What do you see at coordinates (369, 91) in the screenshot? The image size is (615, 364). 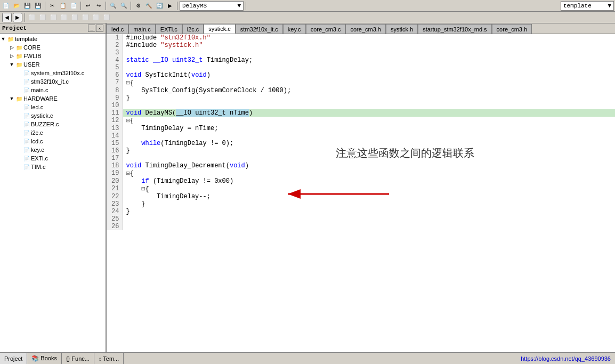 I see `line-content: SysTick_Config(SystemCoreClock / 1000);` at bounding box center [369, 91].